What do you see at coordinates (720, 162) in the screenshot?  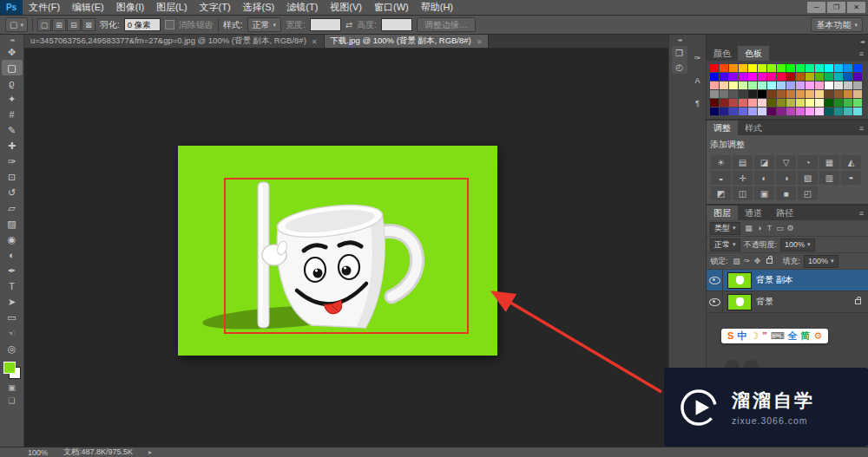 I see `adjustment-icon: ☀` at bounding box center [720, 162].